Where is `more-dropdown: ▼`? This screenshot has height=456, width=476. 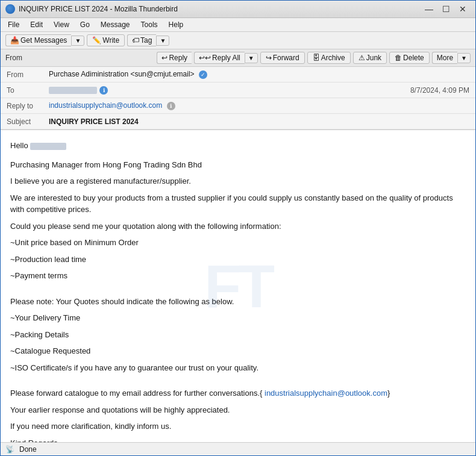
more-dropdown: ▼ is located at coordinates (464, 58).